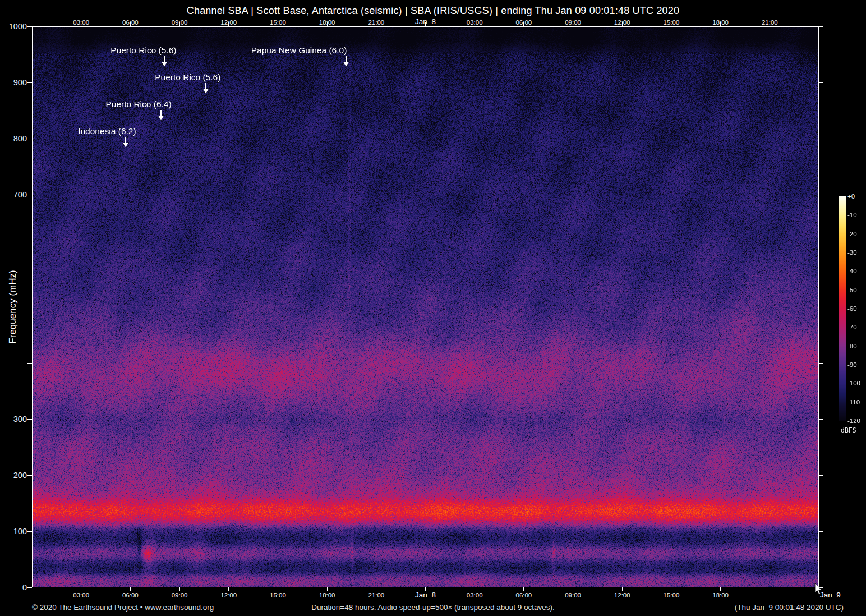 Image resolution: width=866 pixels, height=616 pixels. What do you see at coordinates (854, 421) in the screenshot?
I see `colorbar-tick-label: -120` at bounding box center [854, 421].